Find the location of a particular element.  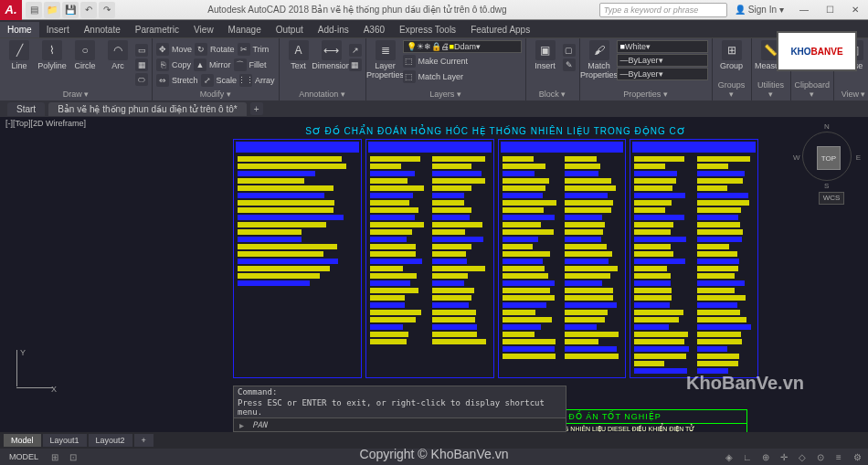

panel-block-label: Block ▾ is located at coordinates (553, 93).